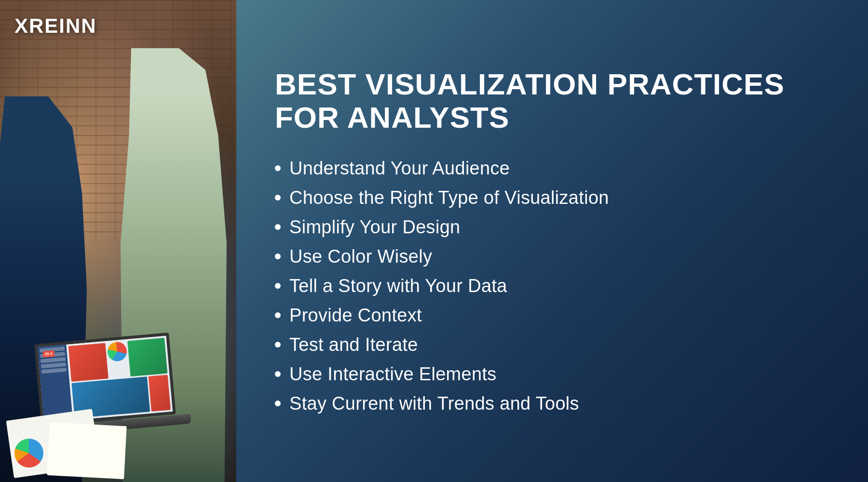 Image resolution: width=868 pixels, height=482 pixels. What do you see at coordinates (552, 169) in the screenshot?
I see `list-item: Understand Your Audience` at bounding box center [552, 169].